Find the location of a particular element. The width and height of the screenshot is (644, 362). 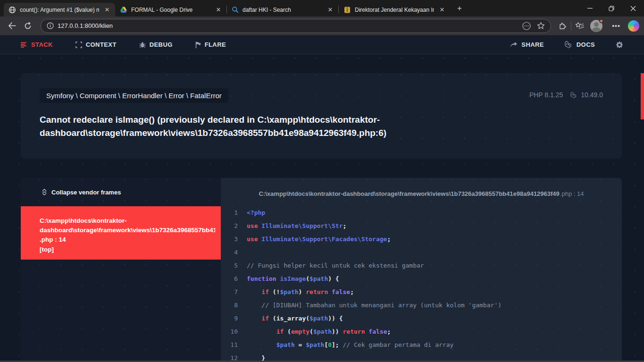

profile-notification-dot is located at coordinates (601, 21).